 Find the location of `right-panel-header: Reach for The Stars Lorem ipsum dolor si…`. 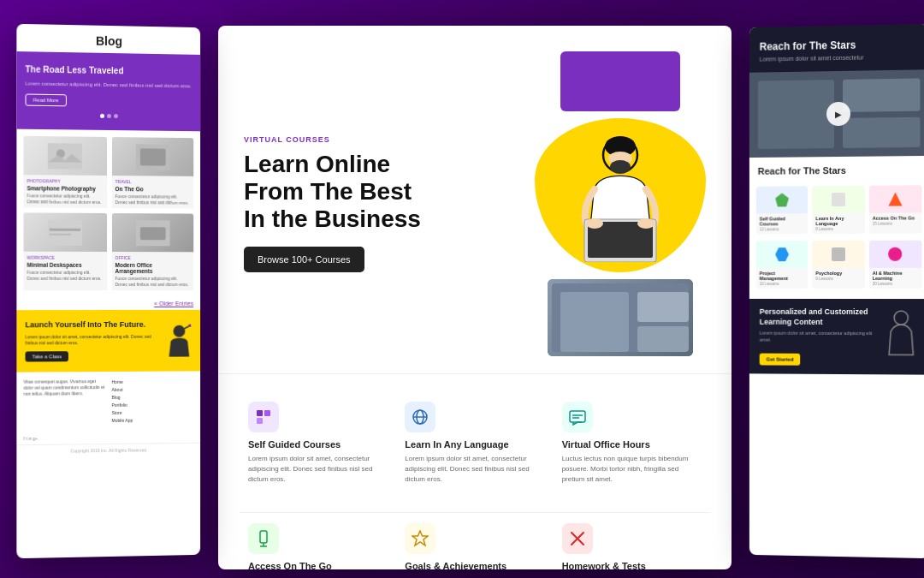

right-panel-header: Reach for The Stars Lorem ipsum dolor si… is located at coordinates (837, 48).